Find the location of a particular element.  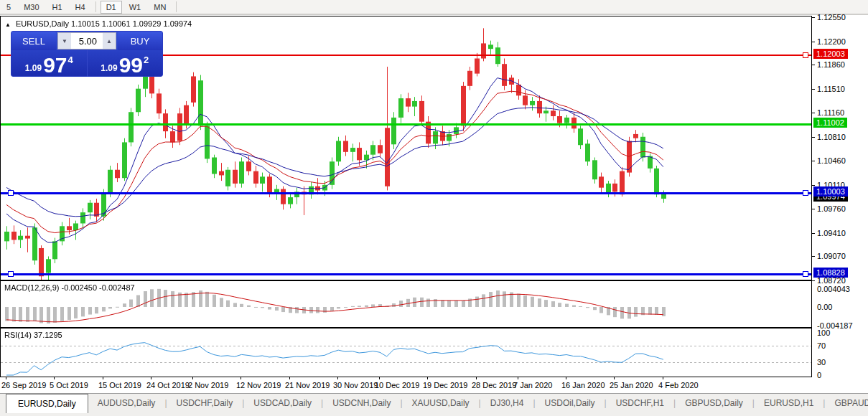

symbol-ohlc-line: ▲ EURUSD,Daily 1.10015 1.10061 1.09929 1… is located at coordinates (98, 24).